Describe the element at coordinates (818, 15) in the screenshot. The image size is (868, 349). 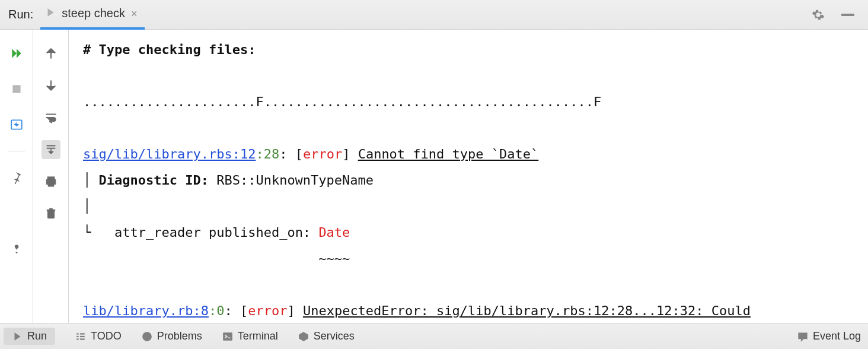
I see `gear-icon` at that location.